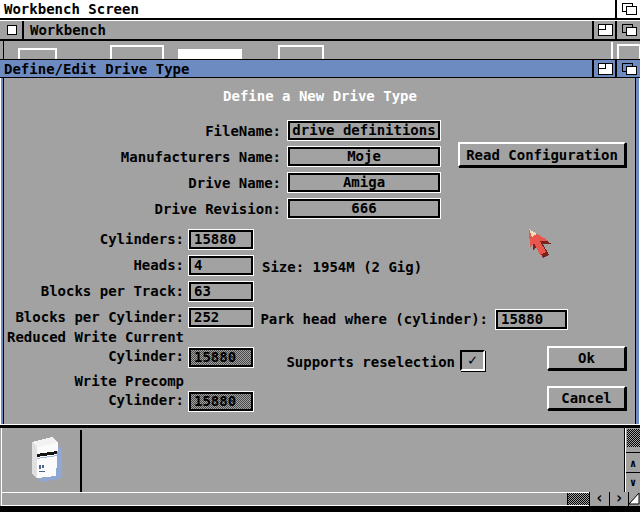  Describe the element at coordinates (296, 499) in the screenshot. I see `horizontal-scrollbar-track` at that location.